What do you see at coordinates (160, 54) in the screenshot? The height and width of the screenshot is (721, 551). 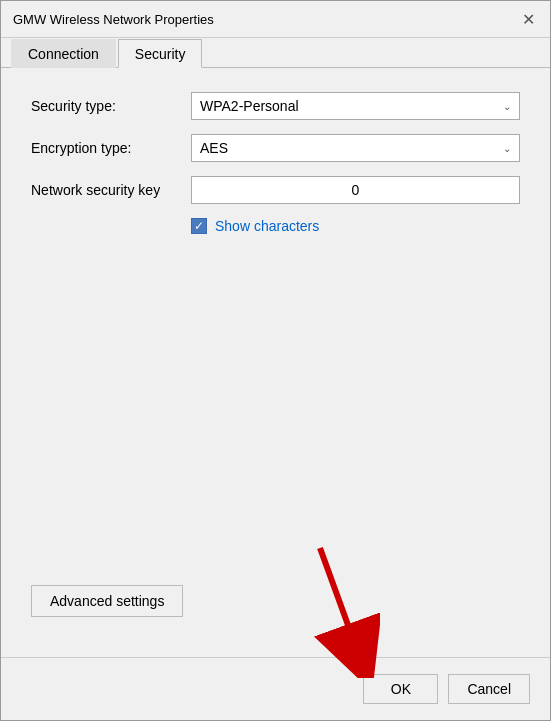 I see `tab-security: Security` at bounding box center [160, 54].